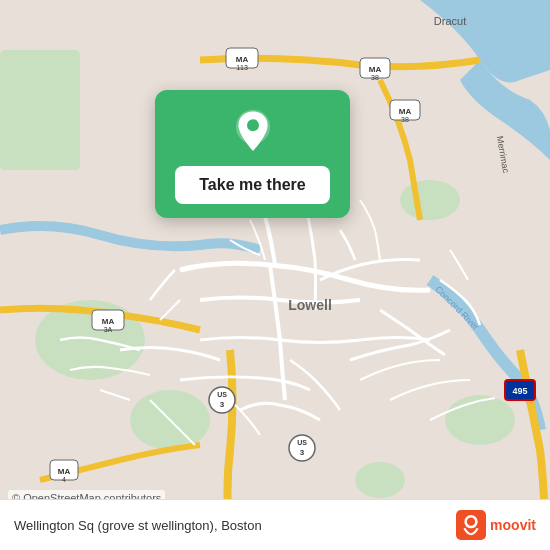  I want to click on svg-text: 3A, so click(108, 330).